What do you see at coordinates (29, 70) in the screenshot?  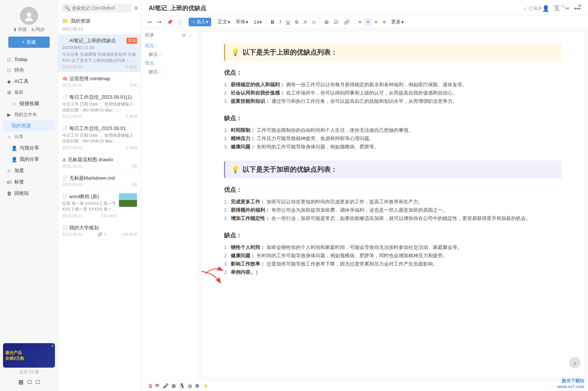 I see `sidebar-item-pending: □ 待办` at bounding box center [29, 70].